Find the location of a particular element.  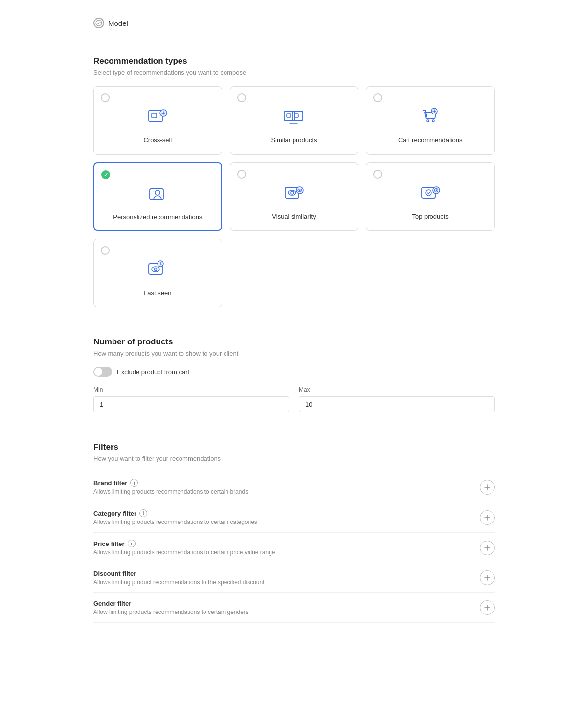

filter-title-category-filter: Category filter i is located at coordinates (175, 513).